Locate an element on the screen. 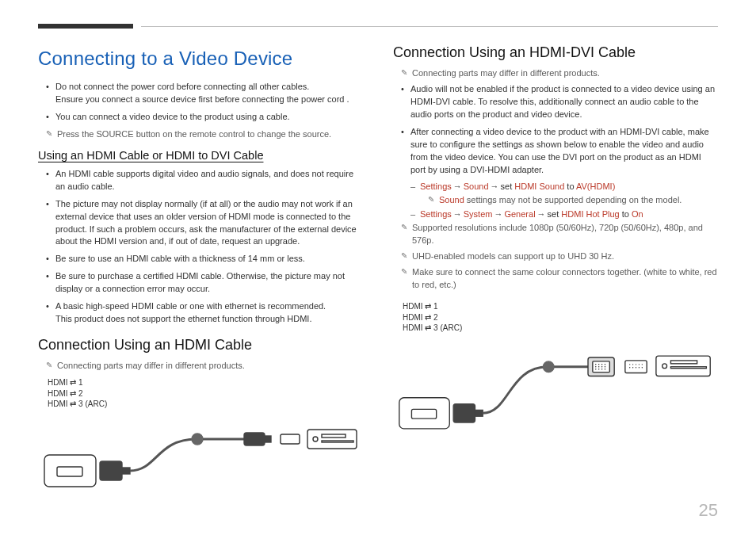 This screenshot has height=535, width=756. hdmi-dvi-bullet-list: An HDMI cable supports digital video and… is located at coordinates (200, 247).